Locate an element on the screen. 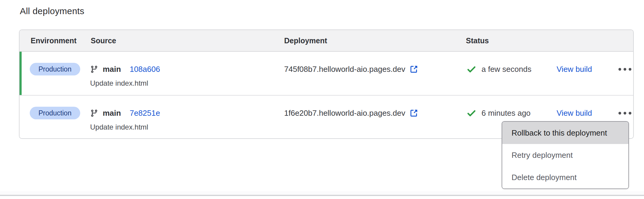 This screenshot has height=199, width=644. section-bottom-band is located at coordinates (322, 193).